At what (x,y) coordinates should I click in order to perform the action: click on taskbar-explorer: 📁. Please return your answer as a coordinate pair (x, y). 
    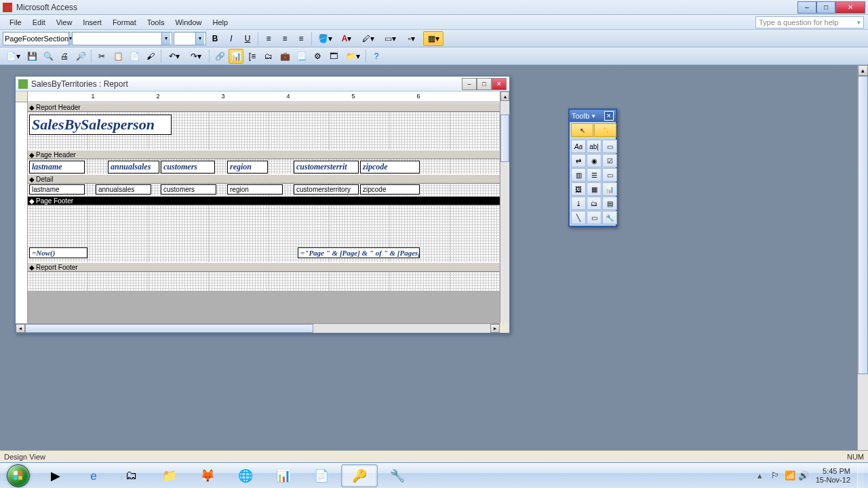
    Looking at the image, I should click on (170, 476).